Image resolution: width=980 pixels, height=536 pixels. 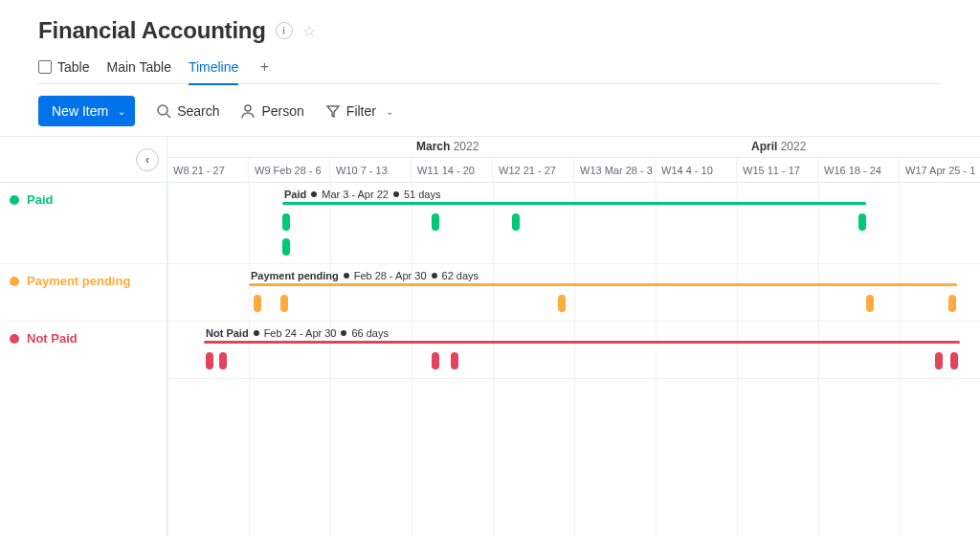 What do you see at coordinates (40, 199) in the screenshot?
I see `group-name: Paid` at bounding box center [40, 199].